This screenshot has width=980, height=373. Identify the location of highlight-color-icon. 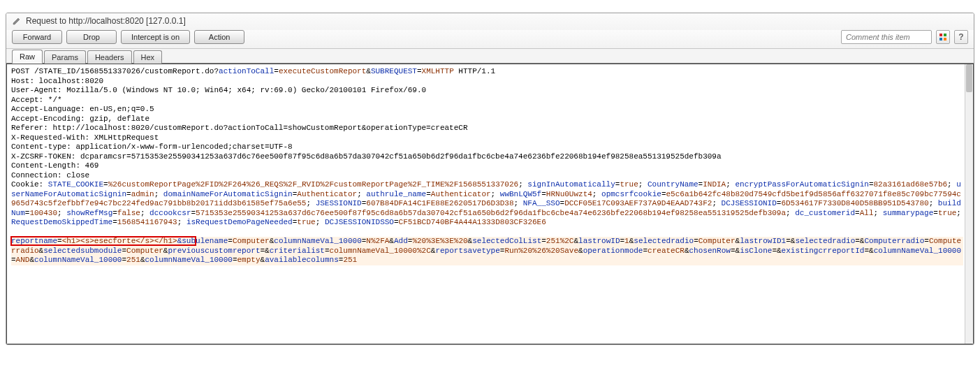
(943, 37).